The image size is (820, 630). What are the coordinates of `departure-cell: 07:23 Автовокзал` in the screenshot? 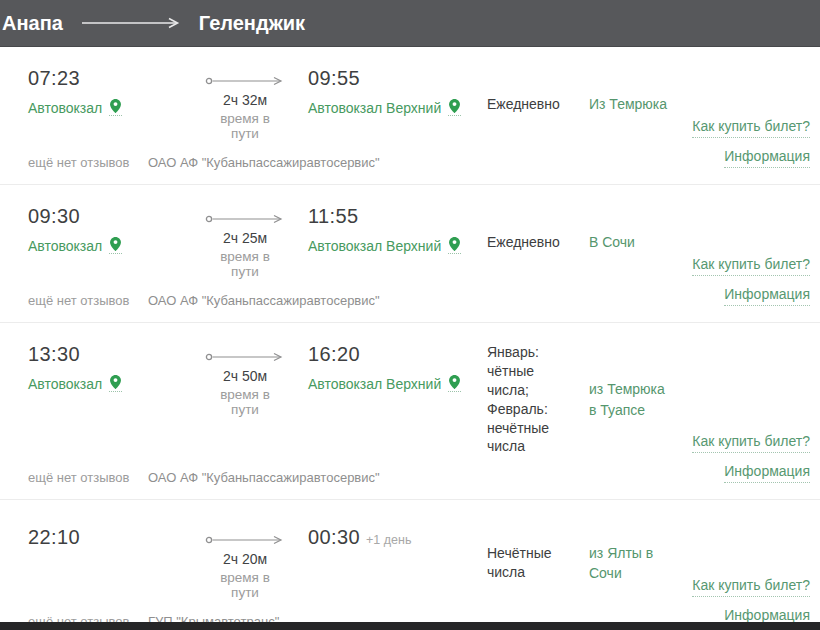 It's located at (116, 92).